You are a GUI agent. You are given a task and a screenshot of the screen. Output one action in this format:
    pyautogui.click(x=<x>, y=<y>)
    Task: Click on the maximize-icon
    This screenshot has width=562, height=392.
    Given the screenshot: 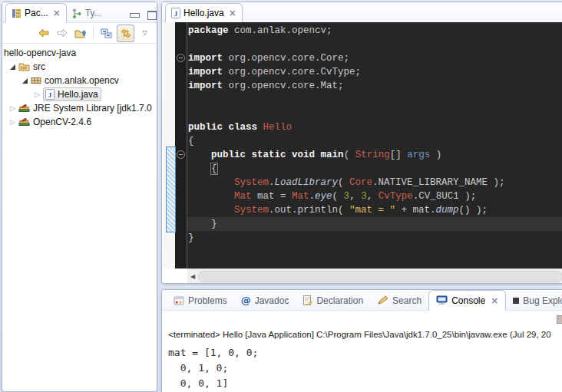 What is the action you would take?
    pyautogui.click(x=152, y=15)
    